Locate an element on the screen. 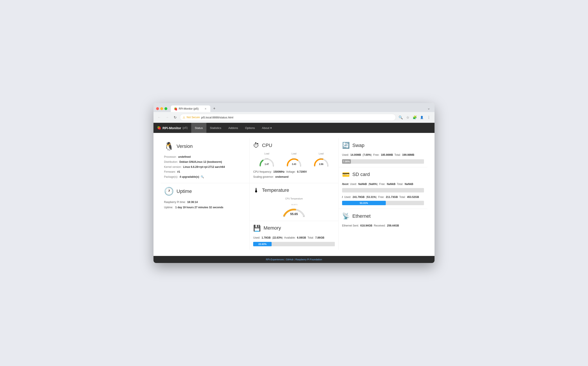 This screenshot has height=366, width=588. sdcard-root-free-value: 211.73GB is located at coordinates (392, 197).